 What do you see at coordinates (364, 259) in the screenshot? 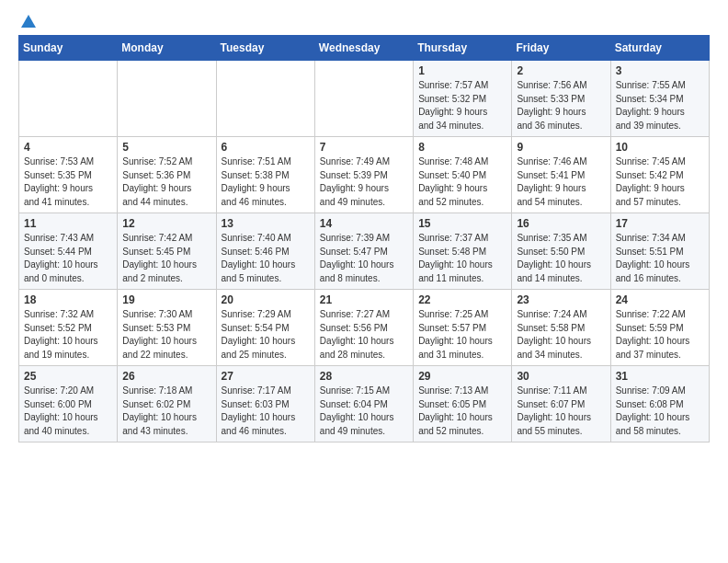
I see `day-info: Sunrise: 7:39 AM Sunset: 5:47 PM Dayligh…` at bounding box center [364, 259].